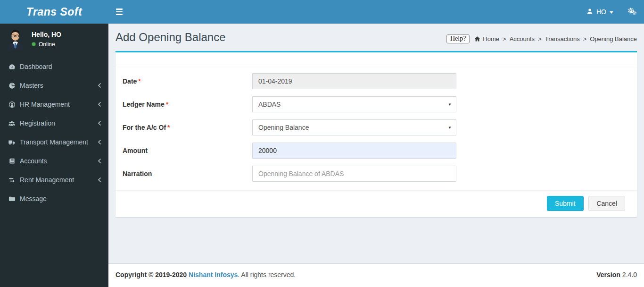  I want to click on sidebar-item-hr-management: HR Management, so click(54, 104).